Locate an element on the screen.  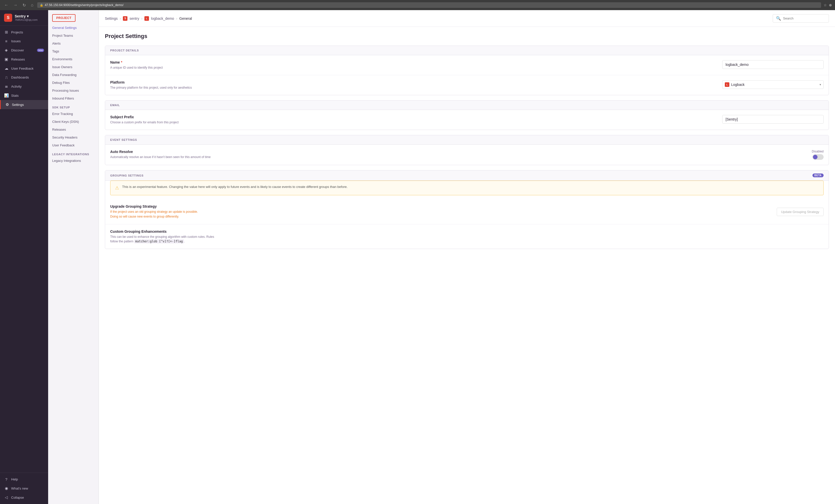
org-email: 7685413@qq.com is located at coordinates (26, 20).